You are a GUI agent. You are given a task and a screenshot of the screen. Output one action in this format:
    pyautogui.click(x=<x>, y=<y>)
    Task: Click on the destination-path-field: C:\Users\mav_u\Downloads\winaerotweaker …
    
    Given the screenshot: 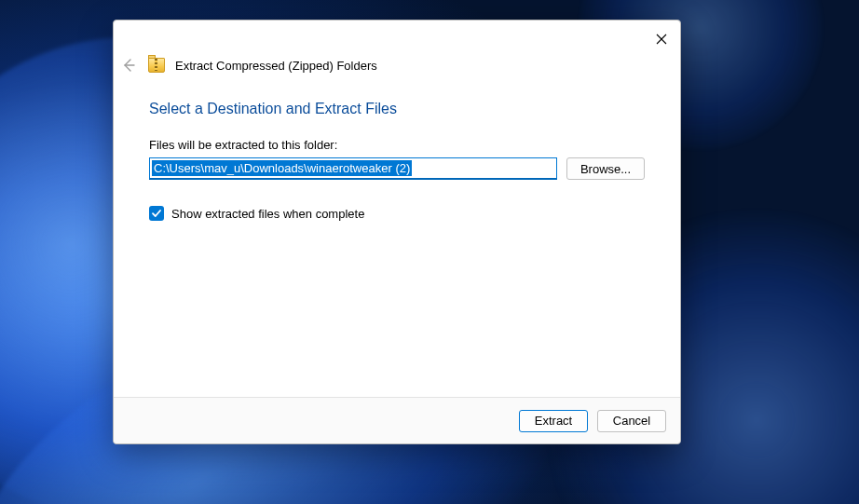 What is the action you would take?
    pyautogui.click(x=353, y=169)
    